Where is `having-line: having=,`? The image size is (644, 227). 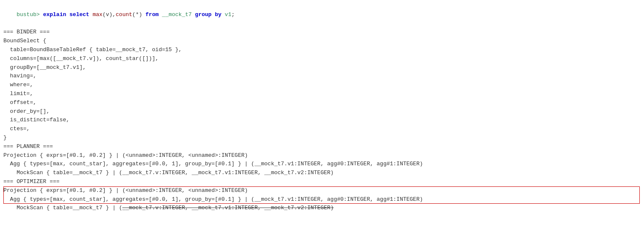
having-line: having=, is located at coordinates (322, 76).